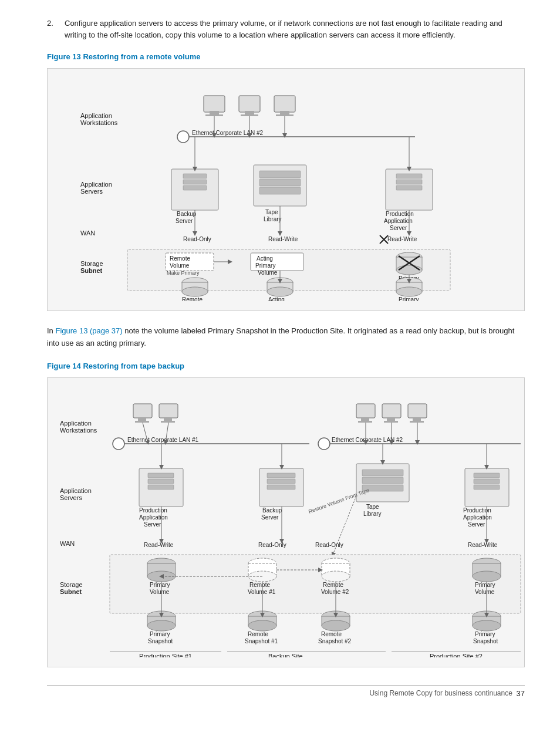  I want to click on footer-page: 37, so click(521, 694).